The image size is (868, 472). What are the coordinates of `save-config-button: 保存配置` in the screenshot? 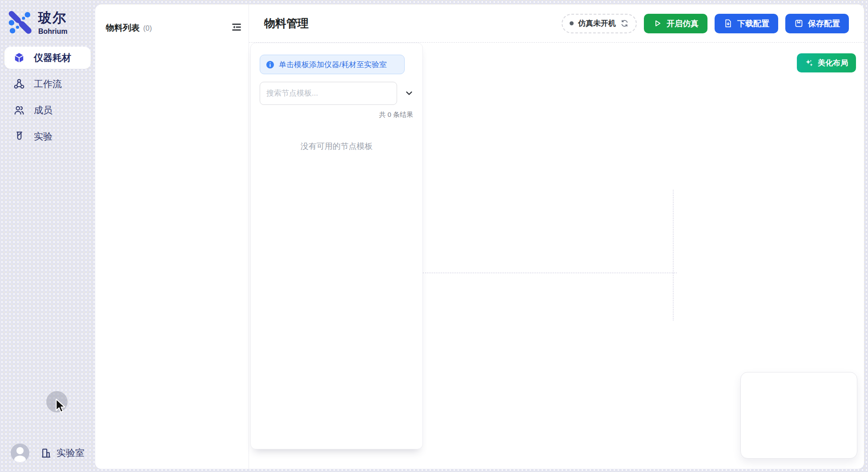 It's located at (817, 24).